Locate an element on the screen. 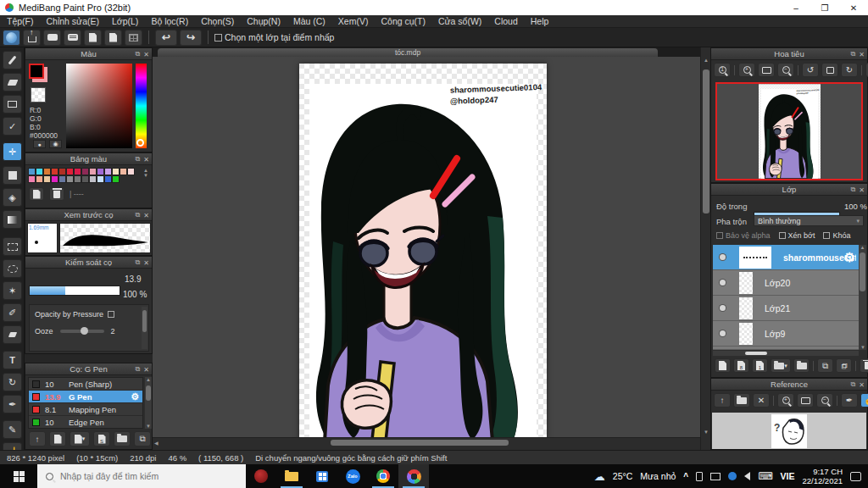 The width and height of the screenshot is (868, 488). scroll-left-icon: ◀ is located at coordinates (156, 442).